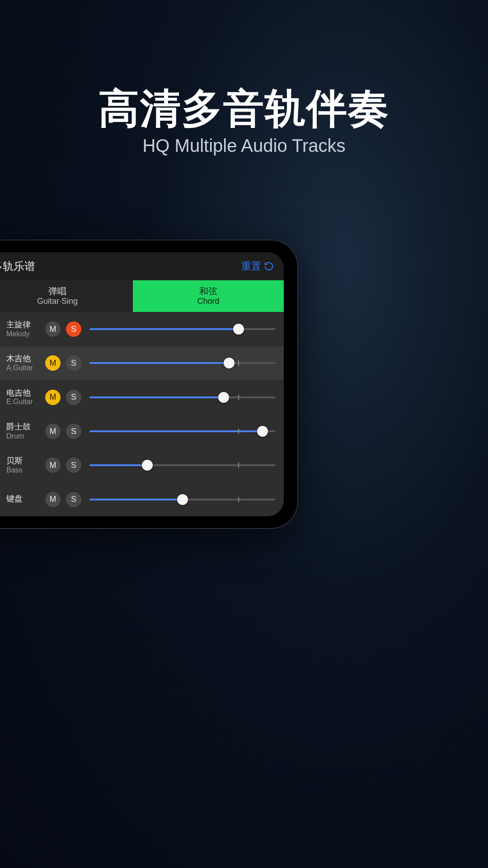  Describe the element at coordinates (57, 291) in the screenshot. I see `tab-label-cn: 弹唱` at that location.